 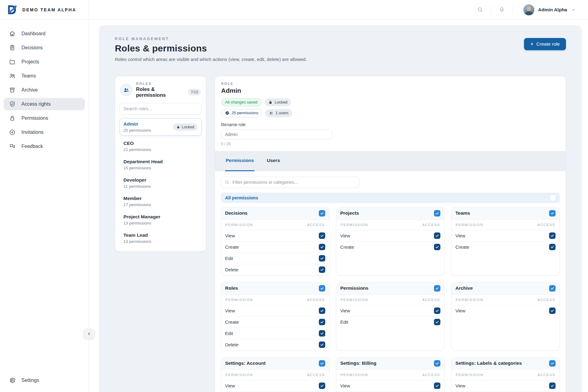 I want to click on permission-row: Delete, so click(x=275, y=345).